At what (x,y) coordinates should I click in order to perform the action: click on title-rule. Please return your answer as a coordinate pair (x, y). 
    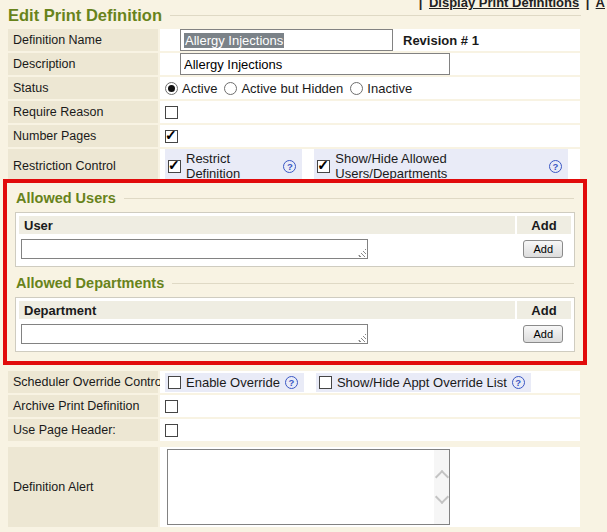
    Looking at the image, I should click on (376, 16).